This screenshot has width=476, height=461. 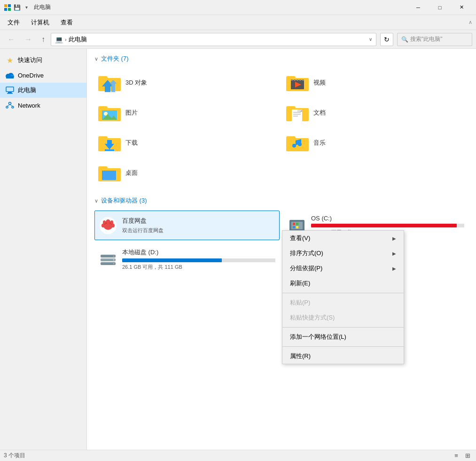 What do you see at coordinates (394, 254) in the screenshot?
I see `context-sort-arrow: ▶` at bounding box center [394, 254].